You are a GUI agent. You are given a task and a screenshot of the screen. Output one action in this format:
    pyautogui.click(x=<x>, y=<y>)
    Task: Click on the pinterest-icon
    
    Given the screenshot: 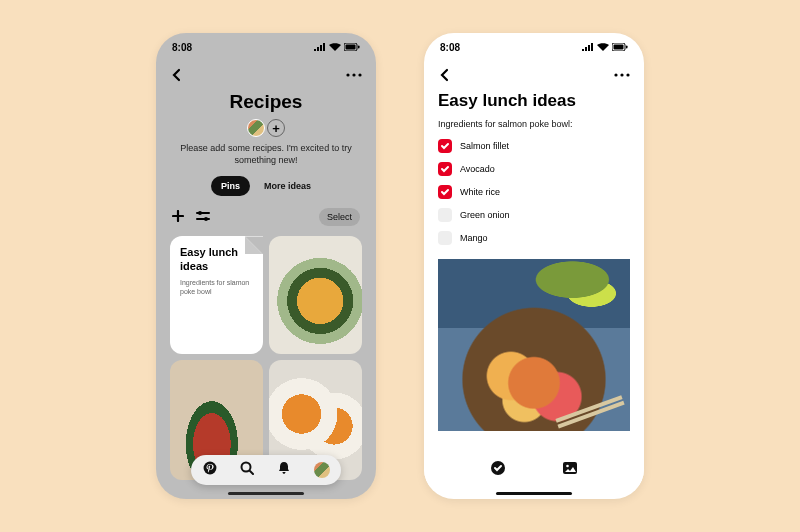 What is the action you would take?
    pyautogui.click(x=210, y=468)
    